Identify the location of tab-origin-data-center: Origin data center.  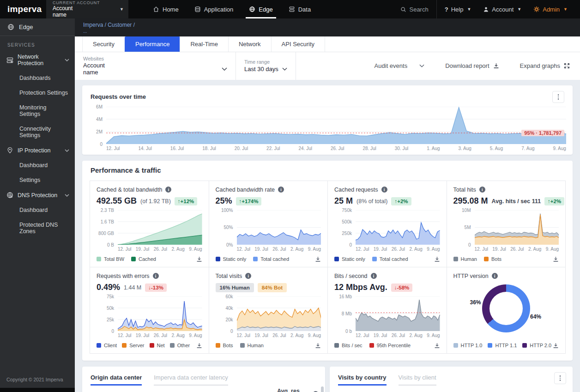
(116, 380).